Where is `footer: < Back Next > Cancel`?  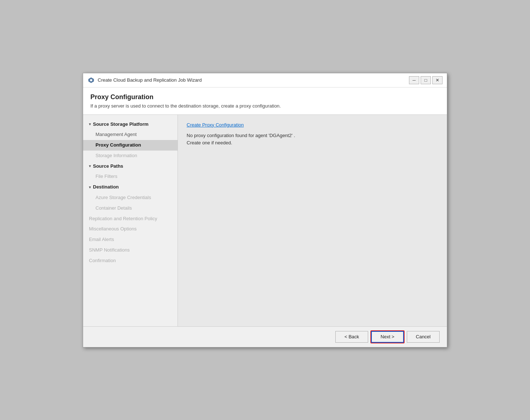 footer: < Back Next > Cancel is located at coordinates (265, 337).